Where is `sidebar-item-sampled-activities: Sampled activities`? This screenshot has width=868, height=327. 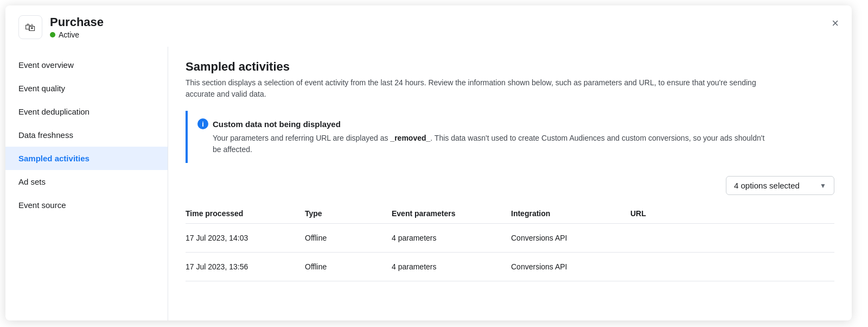 sidebar-item-sampled-activities: Sampled activities is located at coordinates (87, 159).